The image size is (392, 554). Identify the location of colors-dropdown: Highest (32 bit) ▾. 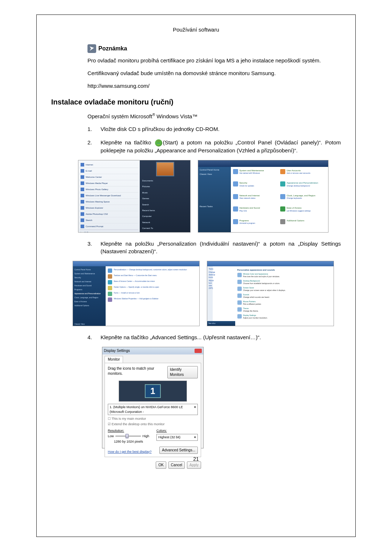
(177, 438).